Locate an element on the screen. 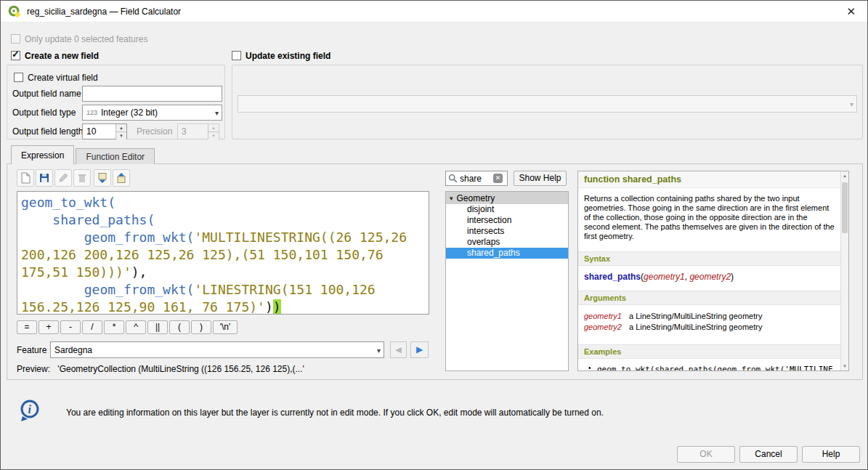 This screenshot has height=470, width=868. import-expressions-button is located at coordinates (102, 178).